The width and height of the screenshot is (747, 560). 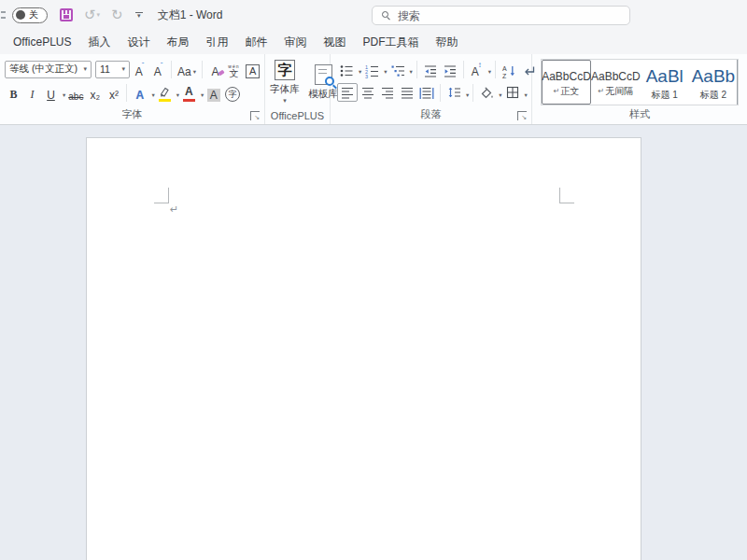 I want to click on autosave-toggle: 关, so click(x=30, y=15).